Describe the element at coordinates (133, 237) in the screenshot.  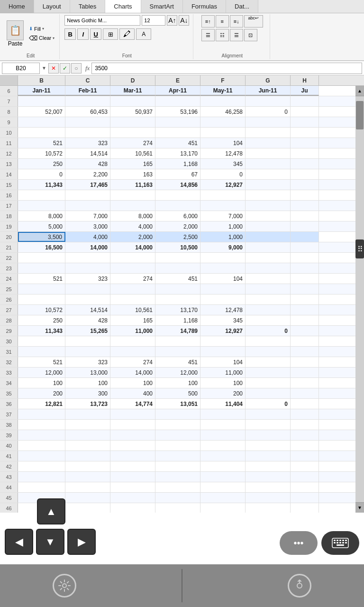
I see `cell-d20: 2,000` at that location.